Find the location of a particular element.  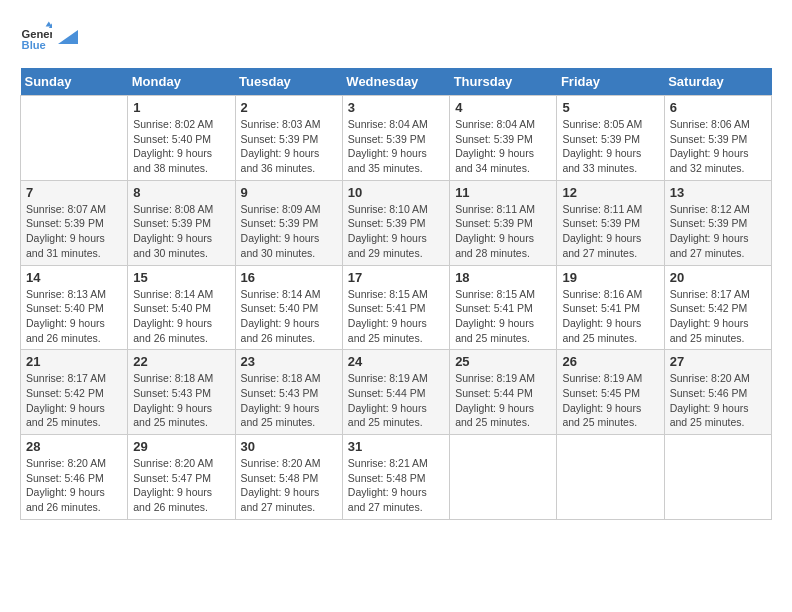

weekday-header-monday: Monday is located at coordinates (182, 82).